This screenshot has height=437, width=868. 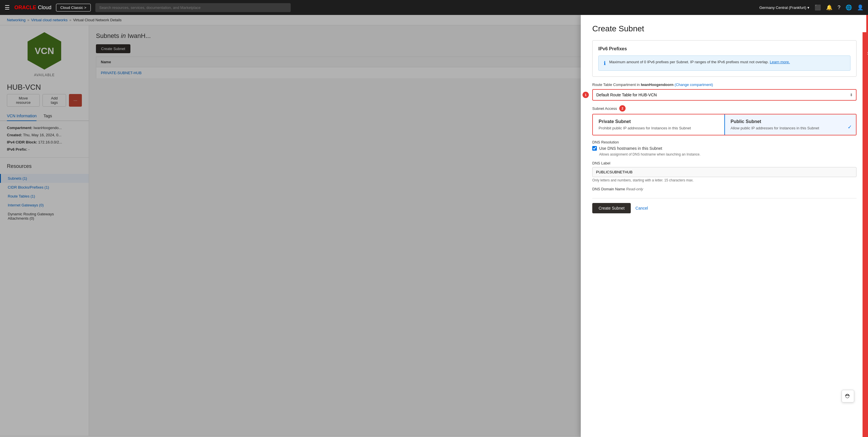 I want to click on dns-label-label: DNS Label, so click(x=724, y=163).